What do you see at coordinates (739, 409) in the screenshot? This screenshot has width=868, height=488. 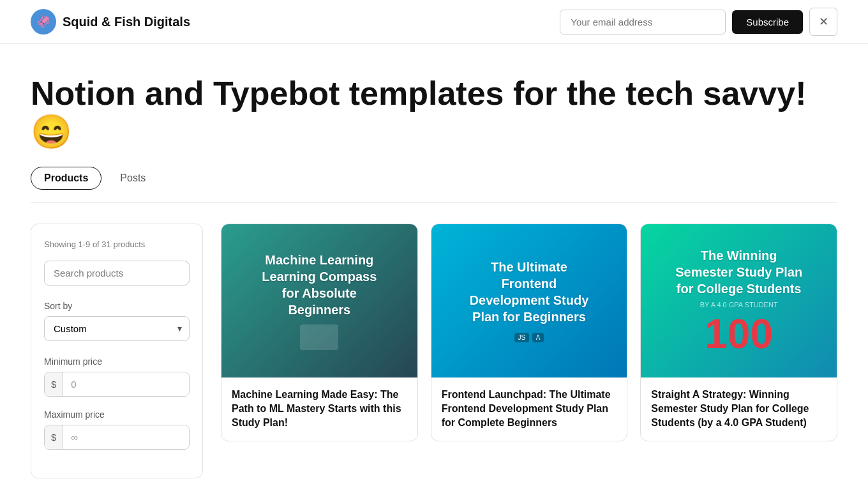 I see `product-body-3: Straight A Strategy: Winning Semester St…` at bounding box center [739, 409].